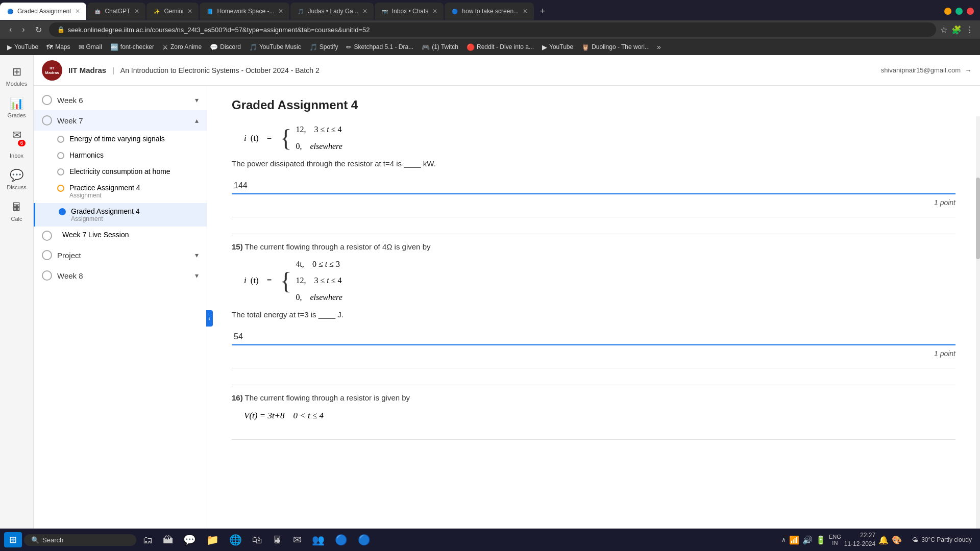 The image size is (980, 551). Describe the element at coordinates (17, 108) in the screenshot. I see `nav-grades: 📊 Grades` at that location.